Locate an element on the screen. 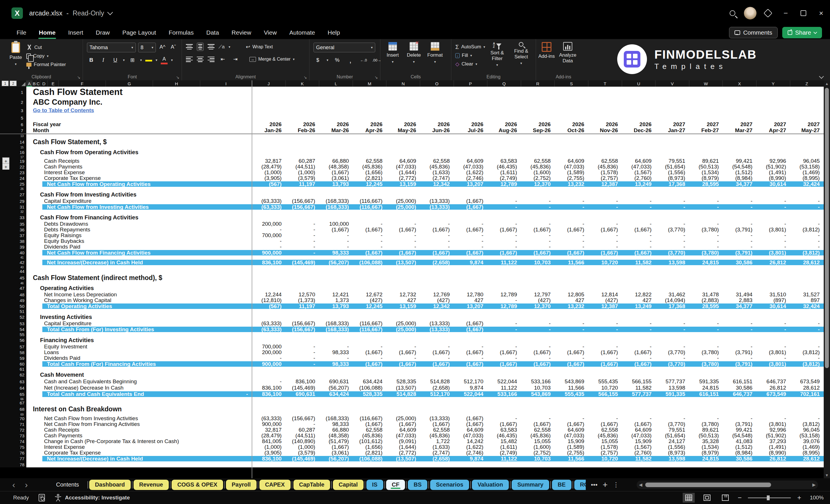 Image resolution: width=830 pixels, height=504 pixels. sheet-row-14: 14Cash Flow Statement, $ is located at coordinates (412, 142).